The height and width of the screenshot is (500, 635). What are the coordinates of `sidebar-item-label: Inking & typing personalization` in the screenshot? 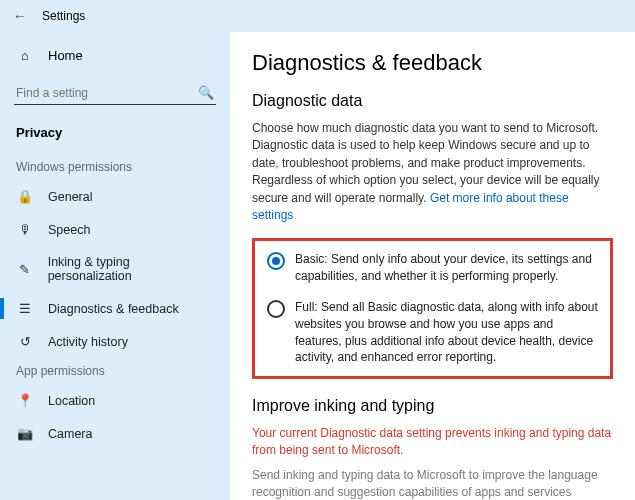 It's located at (131, 269).